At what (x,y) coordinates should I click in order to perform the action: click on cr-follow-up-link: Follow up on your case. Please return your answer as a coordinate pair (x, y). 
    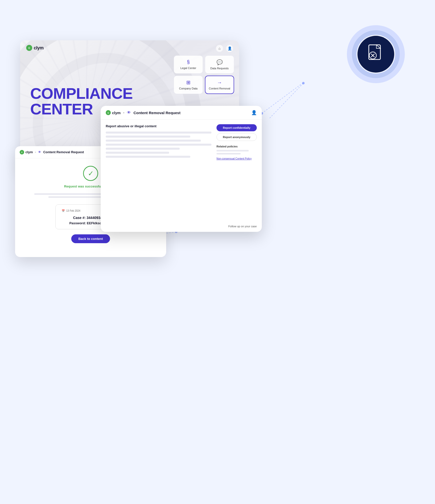
    Looking at the image, I should click on (243, 226).